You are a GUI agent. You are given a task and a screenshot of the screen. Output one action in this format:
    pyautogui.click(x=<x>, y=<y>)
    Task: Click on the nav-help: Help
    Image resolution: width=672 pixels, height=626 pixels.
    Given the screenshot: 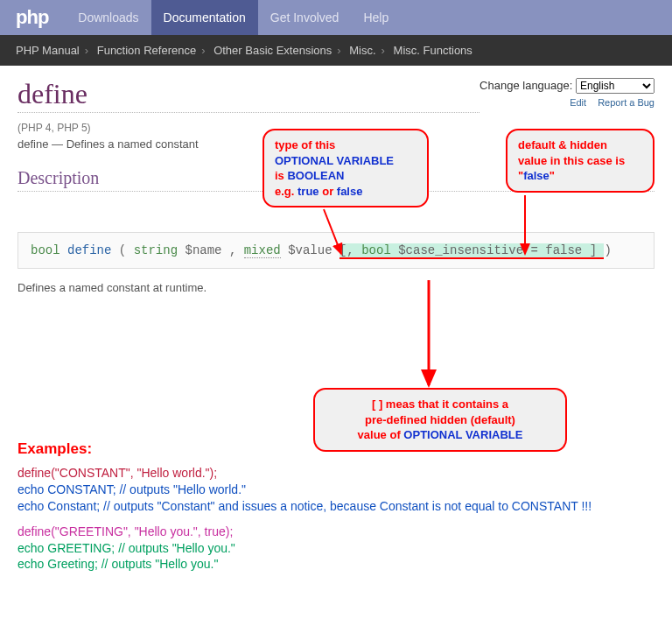 What is the action you would take?
    pyautogui.click(x=376, y=18)
    